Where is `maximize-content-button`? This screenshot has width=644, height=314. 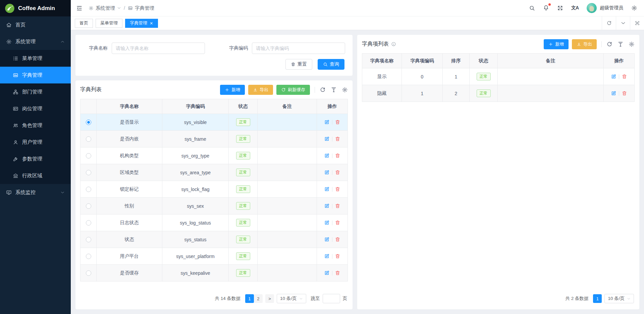 maximize-content-button is located at coordinates (637, 23).